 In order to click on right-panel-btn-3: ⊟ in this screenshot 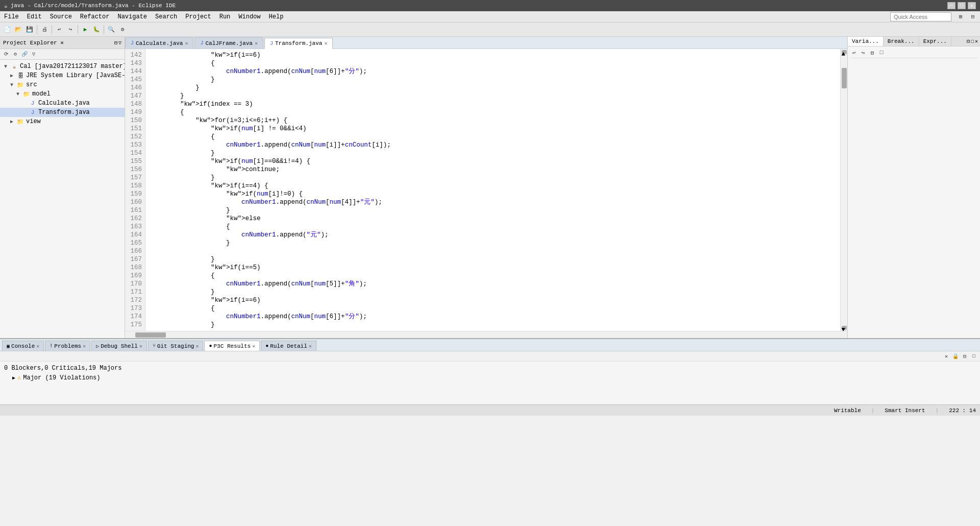, I will do `click(872, 53)`.